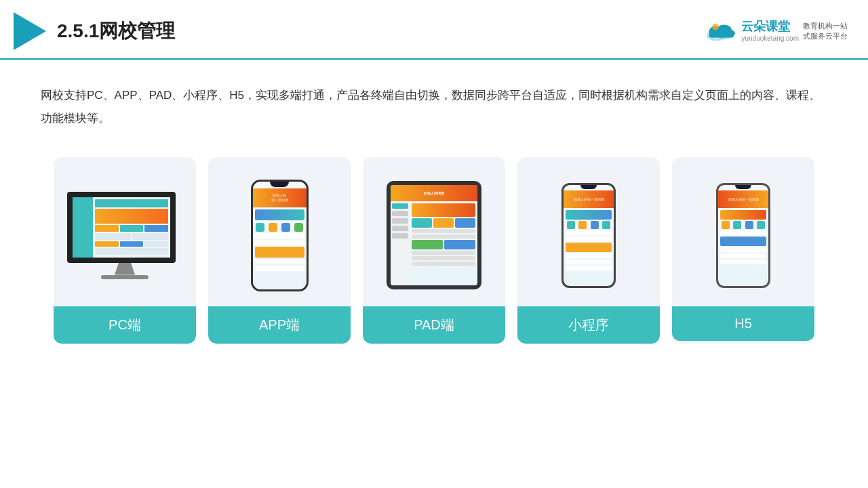 This screenshot has height=488, width=868. What do you see at coordinates (770, 39) in the screenshot?
I see `brand-url: yunduoketang.com` at bounding box center [770, 39].